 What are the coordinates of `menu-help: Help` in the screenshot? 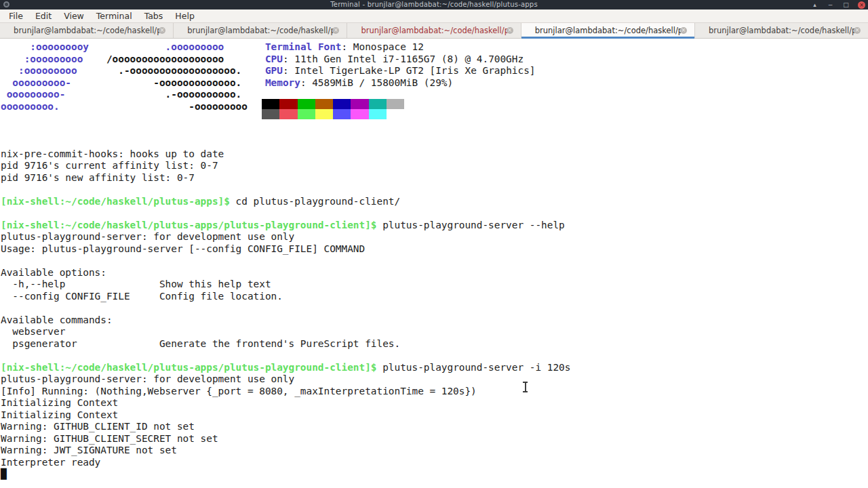 It's located at (184, 16).